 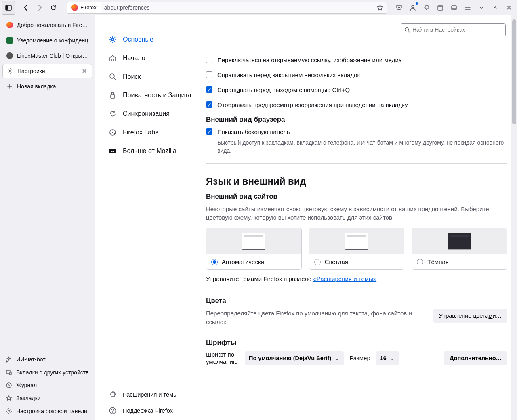 What do you see at coordinates (84, 8) in the screenshot?
I see `identity-box: Firefox` at bounding box center [84, 8].